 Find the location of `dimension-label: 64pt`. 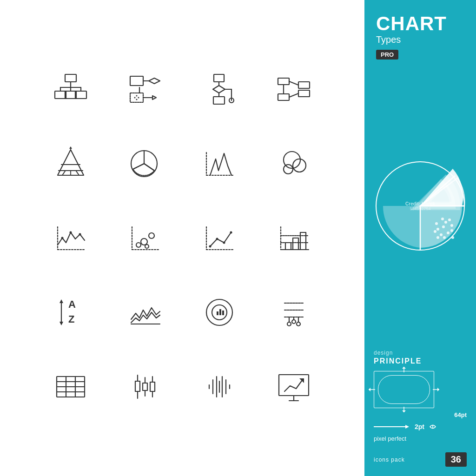

dimension-label: 64pt is located at coordinates (460, 415).